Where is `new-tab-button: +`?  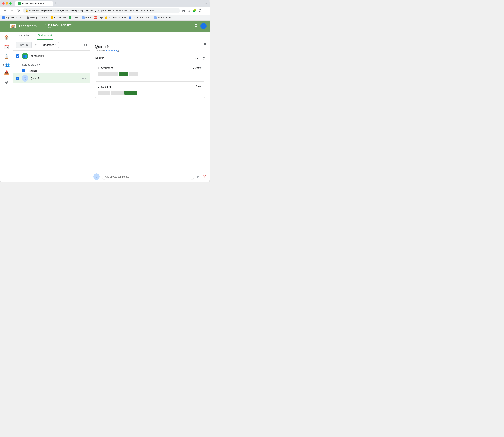 new-tab-button: + is located at coordinates (56, 3).